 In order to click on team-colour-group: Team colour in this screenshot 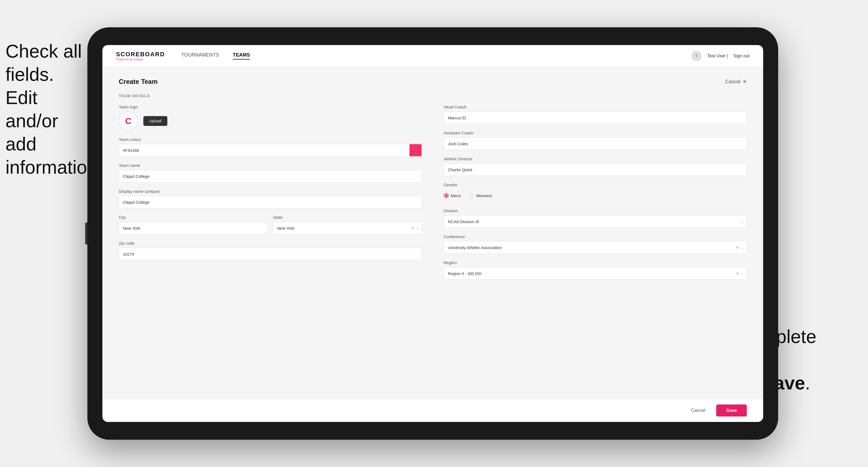, I will do `click(270, 147)`.